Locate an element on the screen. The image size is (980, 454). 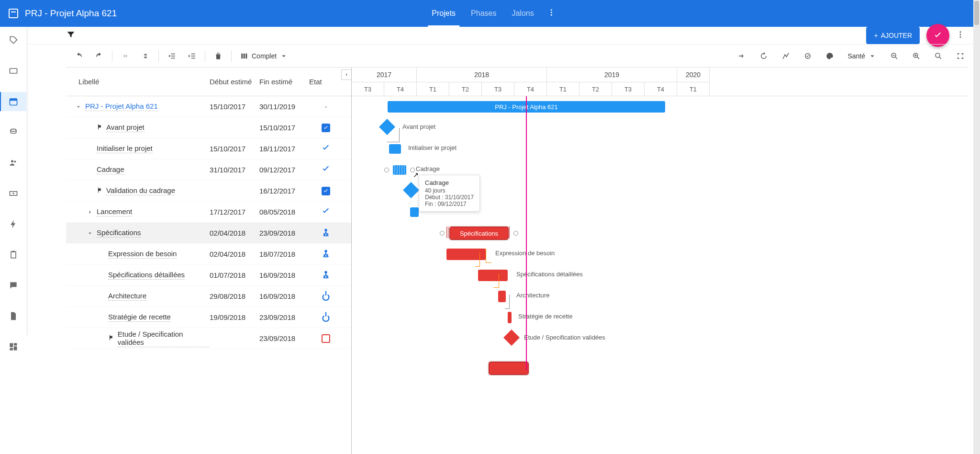
row-name: Validation du cadrage is located at coordinates (141, 191).